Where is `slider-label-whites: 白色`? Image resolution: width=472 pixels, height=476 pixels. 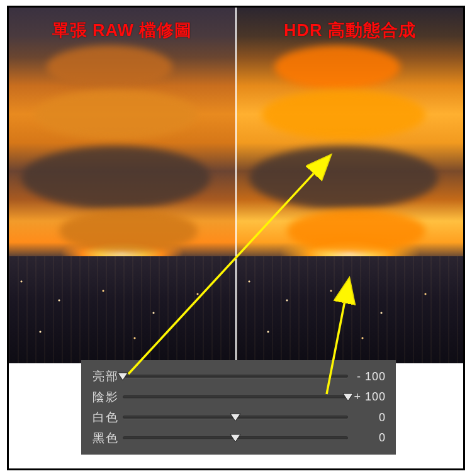 slider-label-whites: 白色 is located at coordinates (106, 417).